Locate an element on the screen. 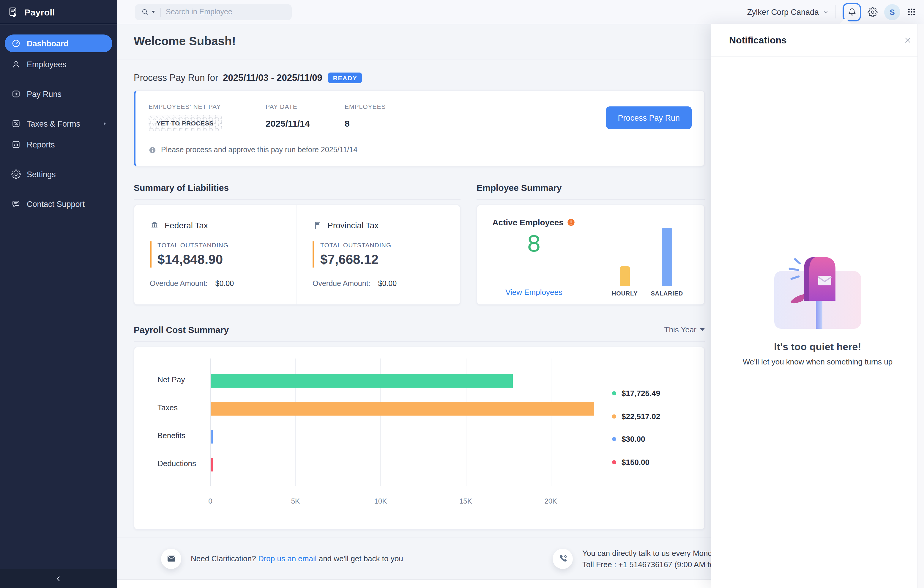 Image resolution: width=924 pixels, height=588 pixels. sidebar-item-label: Settings is located at coordinates (41, 174).